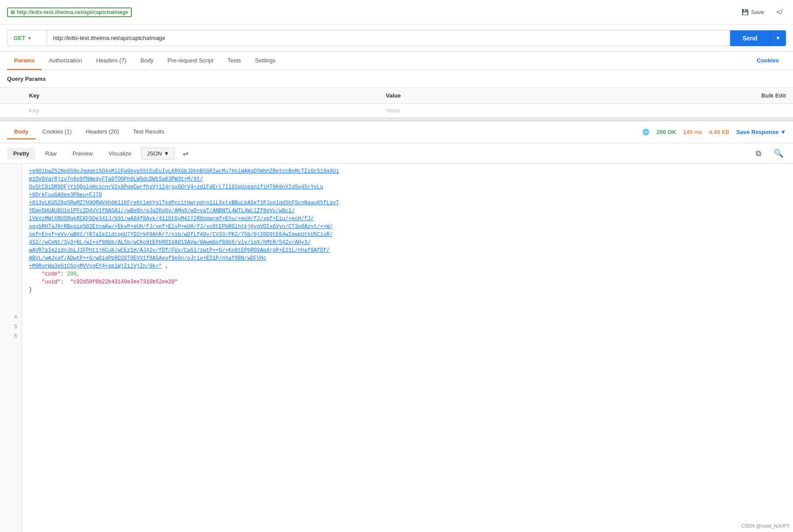 This screenshot has width=793, height=532. I want to click on send-dropdown-button: ▼, so click(778, 38).